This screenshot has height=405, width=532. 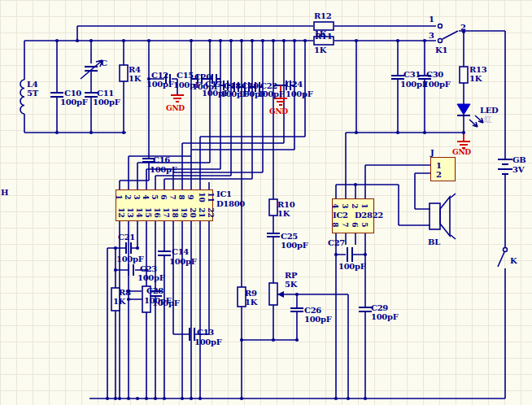 I want to click on resistor-r12, so click(x=324, y=26).